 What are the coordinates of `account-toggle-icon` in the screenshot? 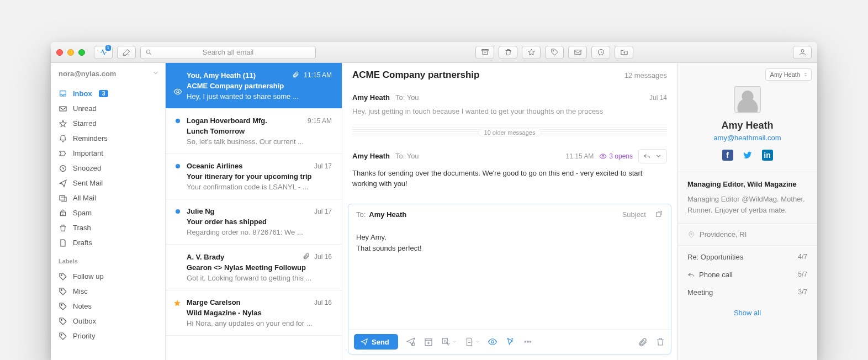 It's located at (156, 74).